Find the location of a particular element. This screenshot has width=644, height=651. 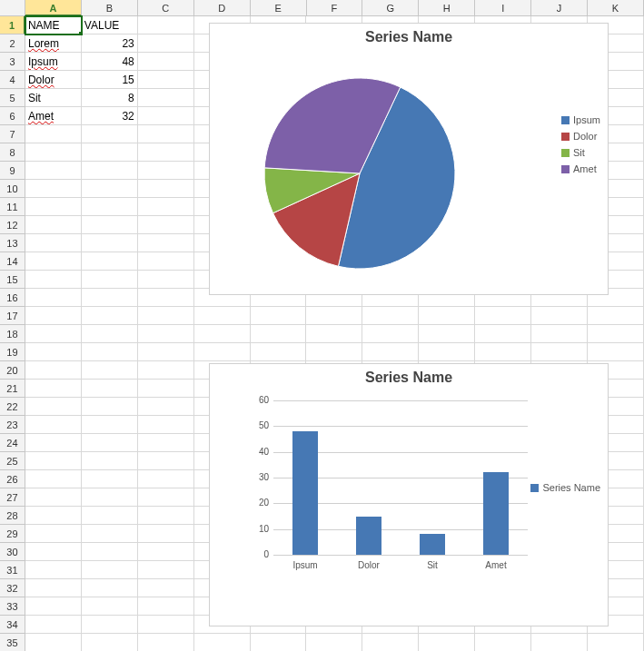

col-header-H: H is located at coordinates (447, 8).